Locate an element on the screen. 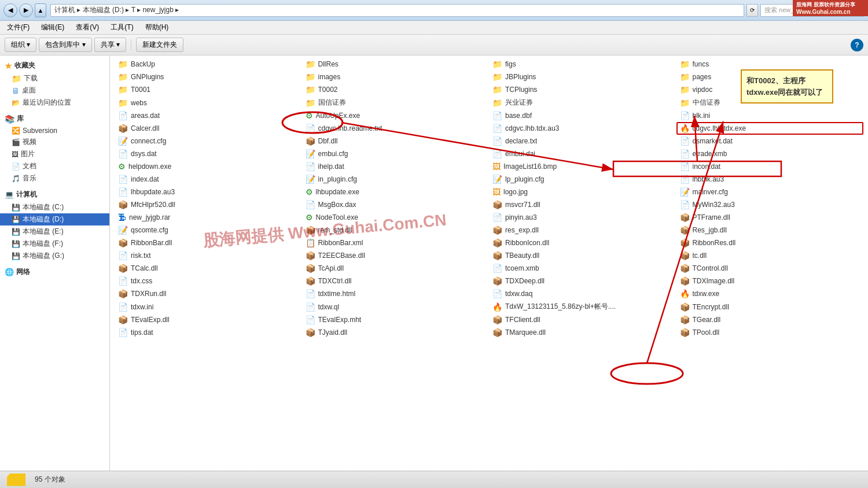  file-item: 📄cdgvc.lhb.tdx.au3 is located at coordinates (583, 128).